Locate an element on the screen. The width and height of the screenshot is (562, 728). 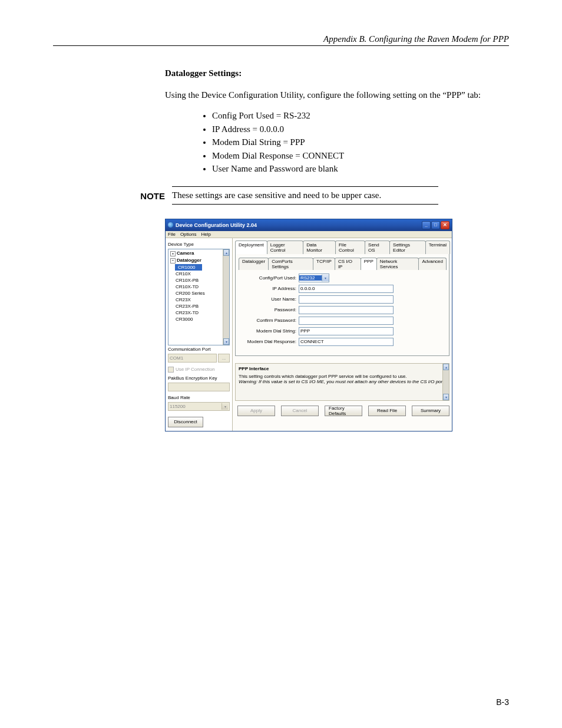
close-button: ✕ is located at coordinates (445, 225).